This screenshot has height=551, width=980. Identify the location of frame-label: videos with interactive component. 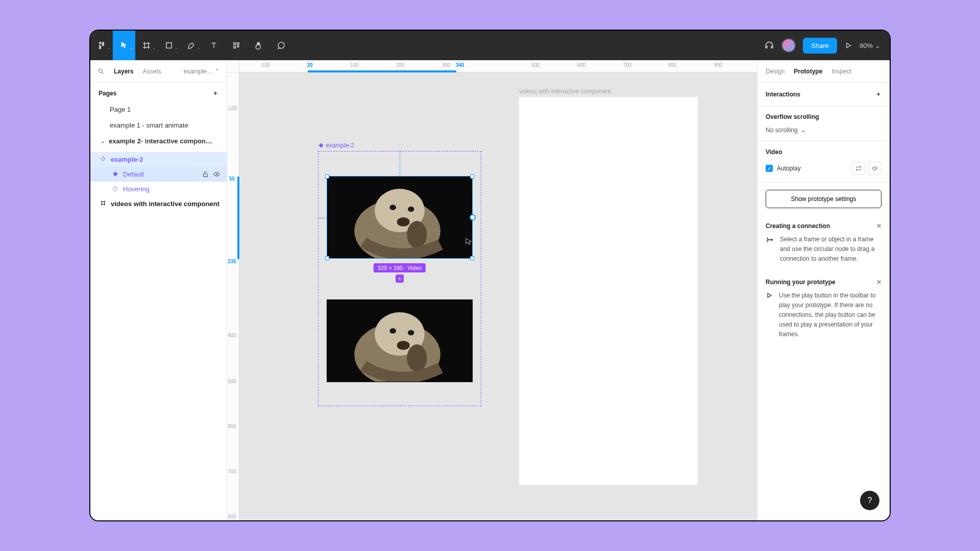
(565, 91).